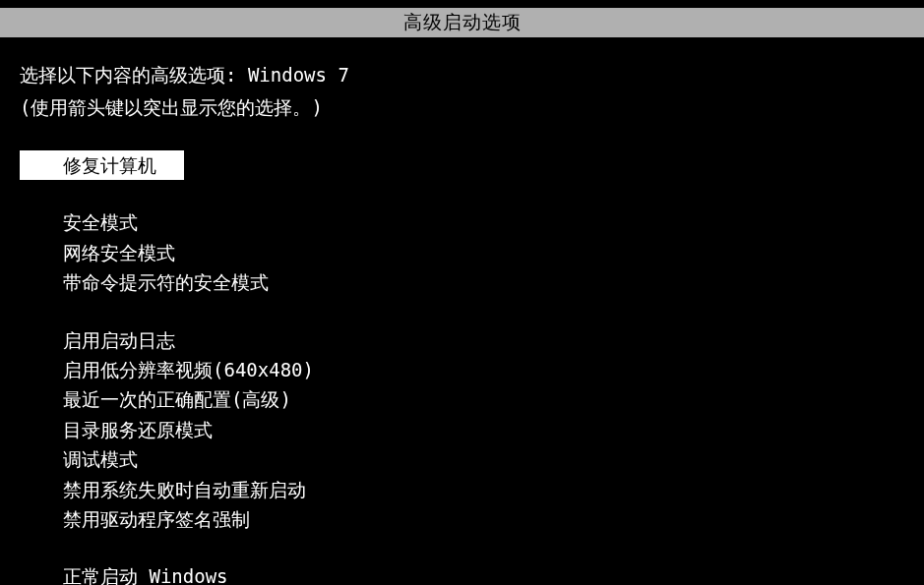 The width and height of the screenshot is (924, 585). Describe the element at coordinates (462, 22) in the screenshot. I see `title-text: 高级启动选项` at that location.